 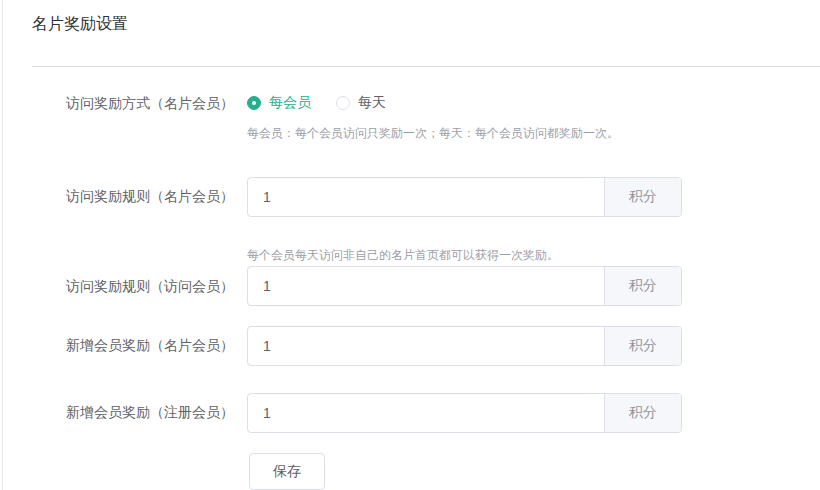 What do you see at coordinates (140, 413) in the screenshot?
I see `new-member-register-label: 新增会员奖励（注册会员）` at bounding box center [140, 413].